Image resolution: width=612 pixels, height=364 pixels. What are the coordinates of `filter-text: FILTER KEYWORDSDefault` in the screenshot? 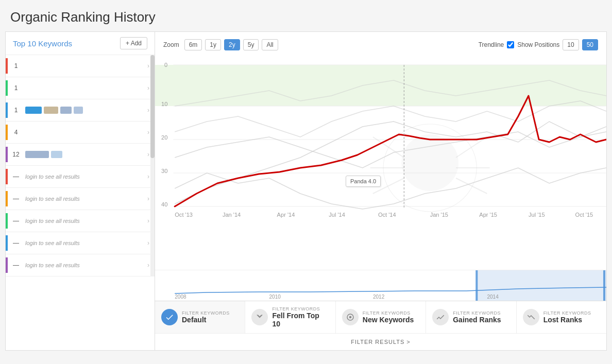 It's located at (206, 317).